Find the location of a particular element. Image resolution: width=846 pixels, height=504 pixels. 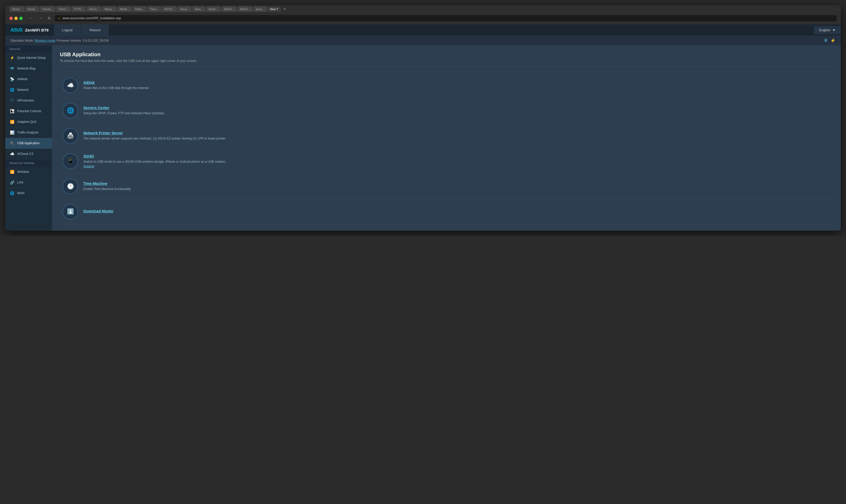

browser-titlebar: ← → ↻ ⚠ www.asusrouter.com/APP_Installat… is located at coordinates (423, 18).